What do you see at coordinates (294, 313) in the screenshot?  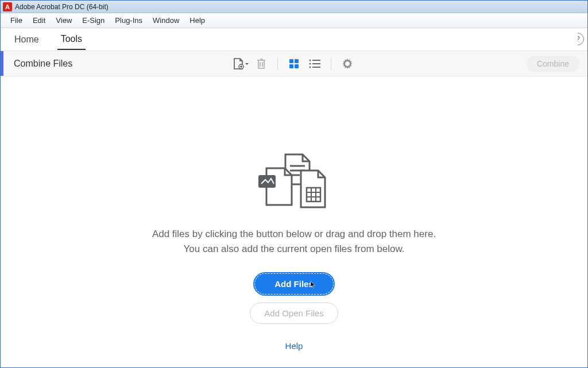 I see `add-open-files-button: Add Open Files` at bounding box center [294, 313].